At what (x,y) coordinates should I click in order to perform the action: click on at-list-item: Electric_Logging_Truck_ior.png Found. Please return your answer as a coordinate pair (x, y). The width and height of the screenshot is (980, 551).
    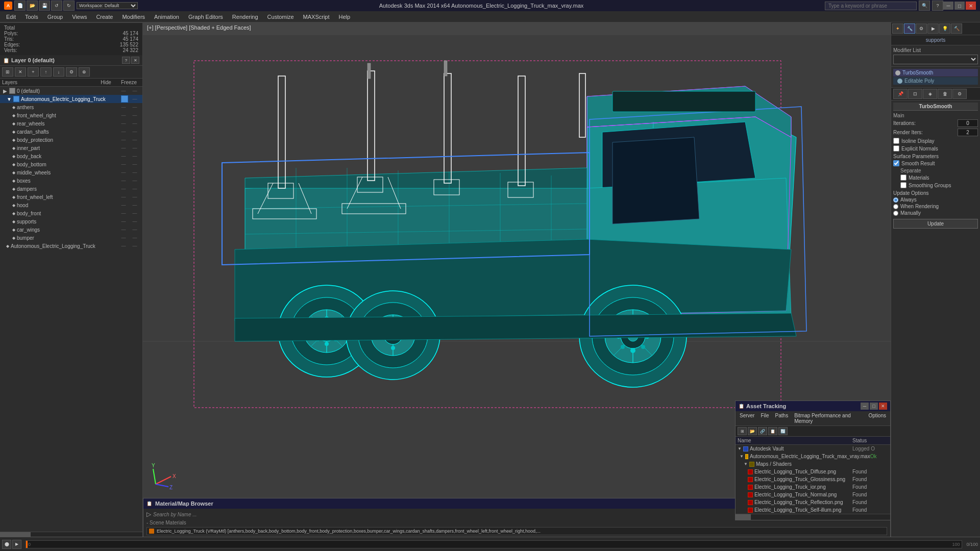
    Looking at the image, I should click on (813, 487).